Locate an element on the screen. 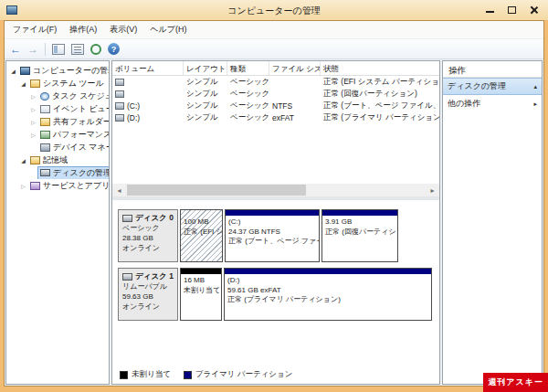  tree-item-label: ディスクの管理 is located at coordinates (73, 173).